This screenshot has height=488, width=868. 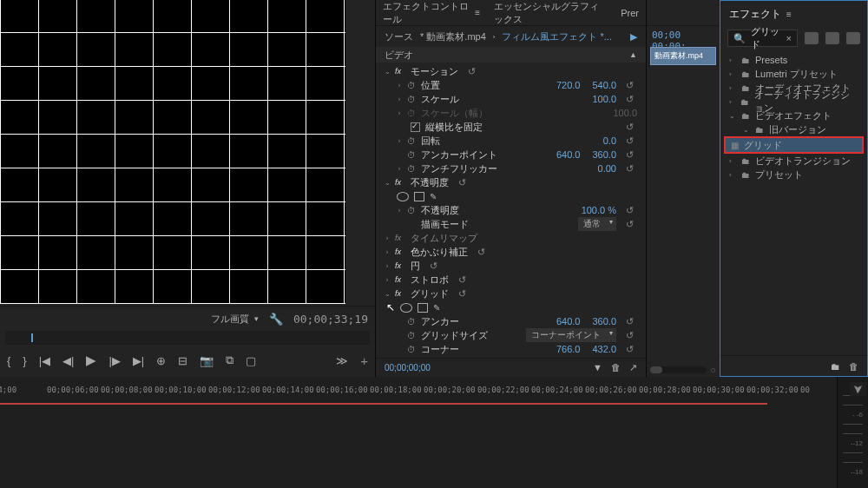 I want to click on step-forward-icon: |▶, so click(x=115, y=361).